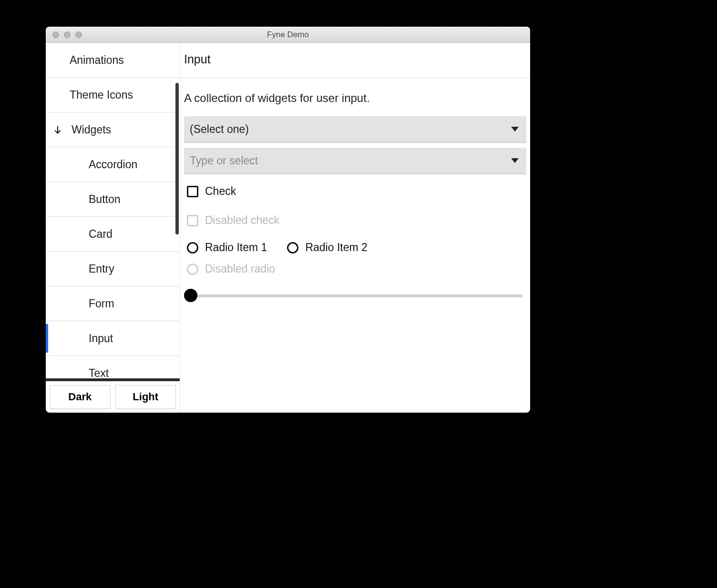 This screenshot has width=717, height=588. Describe the element at coordinates (288, 35) in the screenshot. I see `titlebar: Fyne Demo` at that location.